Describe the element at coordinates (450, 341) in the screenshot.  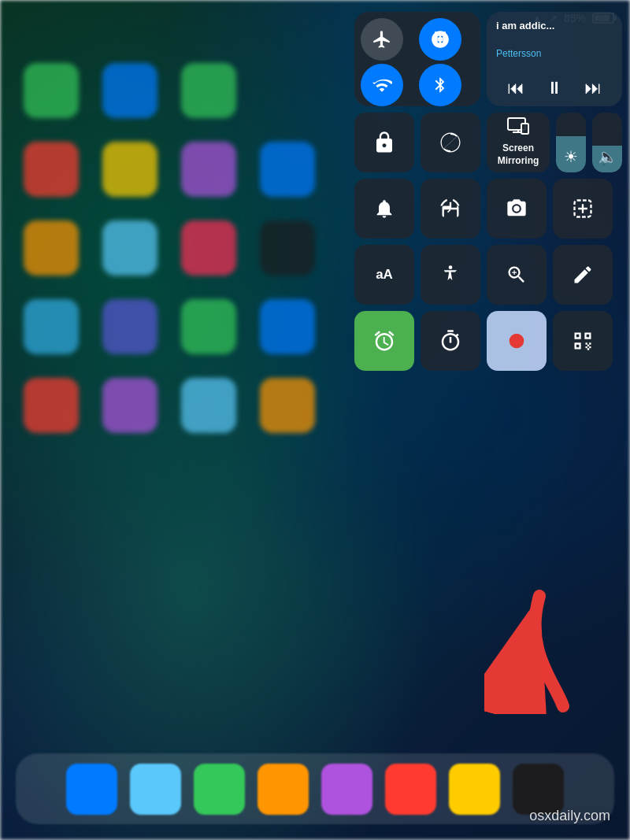
I see `stopwatch-button` at that location.